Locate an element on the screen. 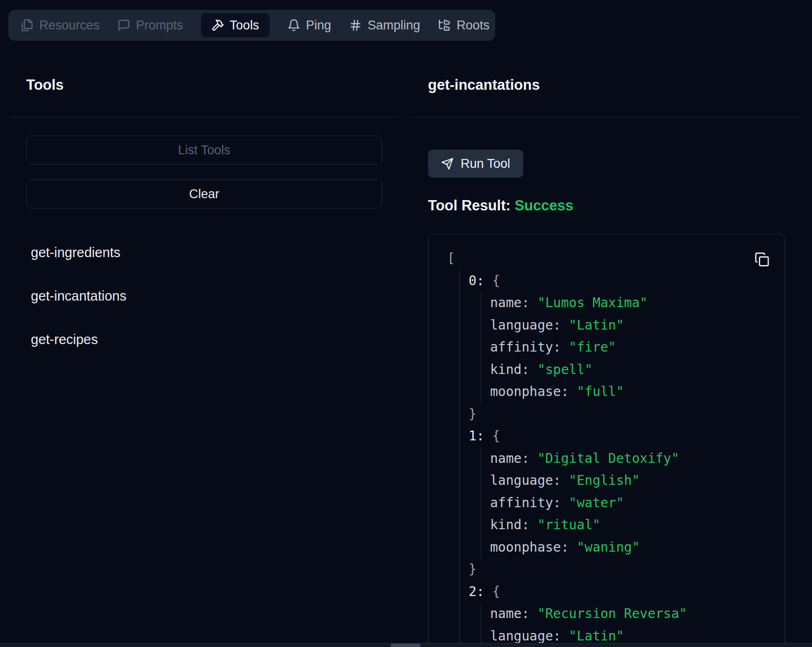 This screenshot has height=647, width=812. nav-tab-label: Tools is located at coordinates (245, 25).